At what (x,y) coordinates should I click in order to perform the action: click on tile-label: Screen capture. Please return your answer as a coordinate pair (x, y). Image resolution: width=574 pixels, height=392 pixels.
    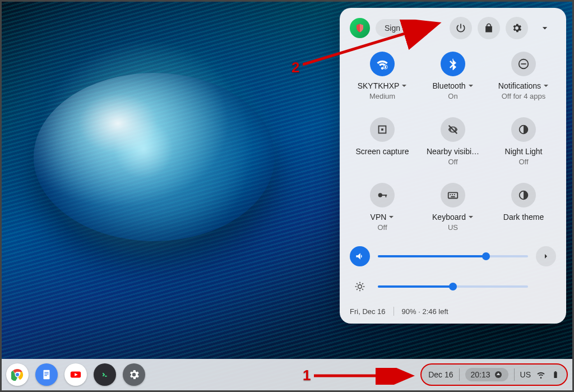
    Looking at the image, I should click on (382, 151).